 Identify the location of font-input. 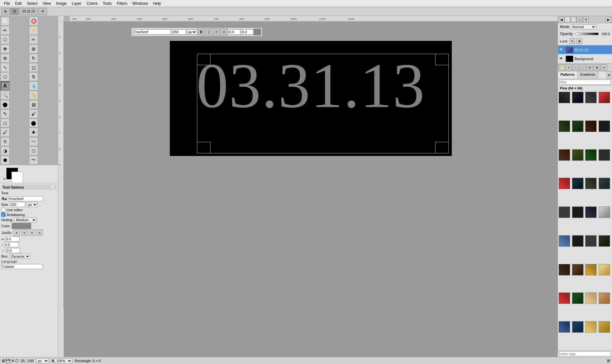
(26, 199).